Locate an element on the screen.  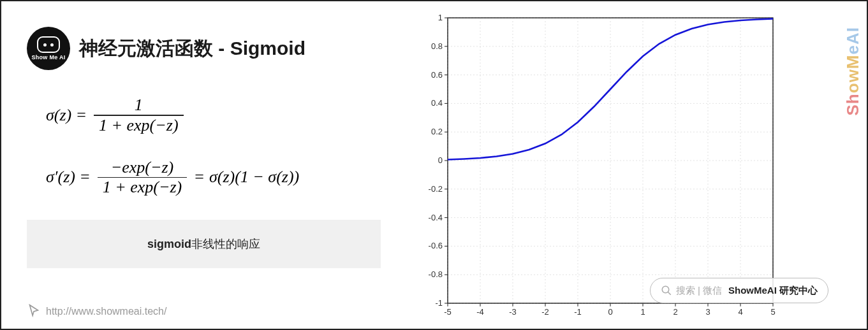
numerator: 1 is located at coordinates (139, 105).